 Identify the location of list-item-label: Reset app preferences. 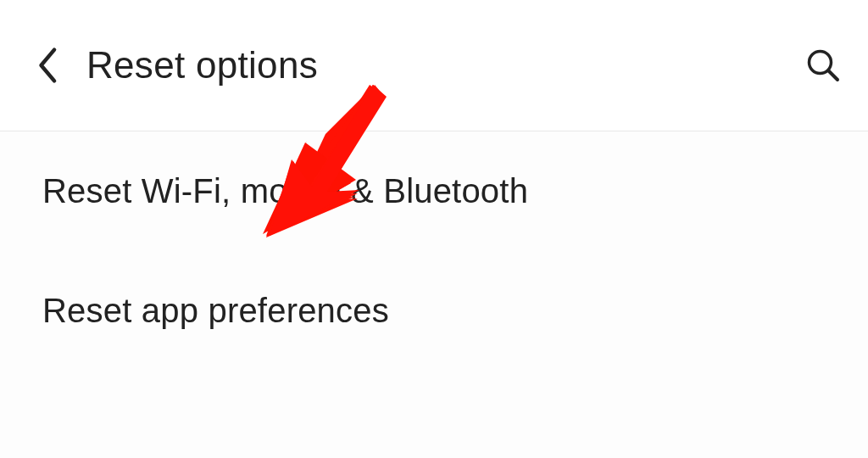
(215, 310).